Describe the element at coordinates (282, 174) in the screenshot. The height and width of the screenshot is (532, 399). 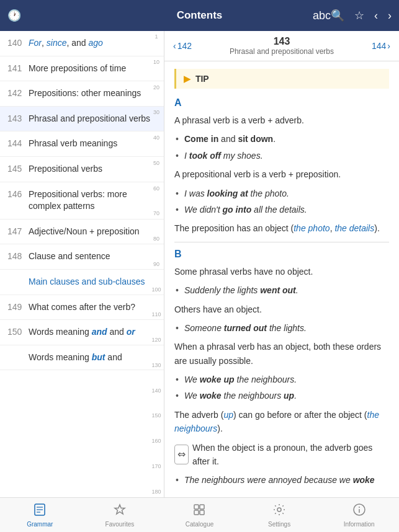
I see `para-2: A prepositional verb is a verb + preposi…` at that location.